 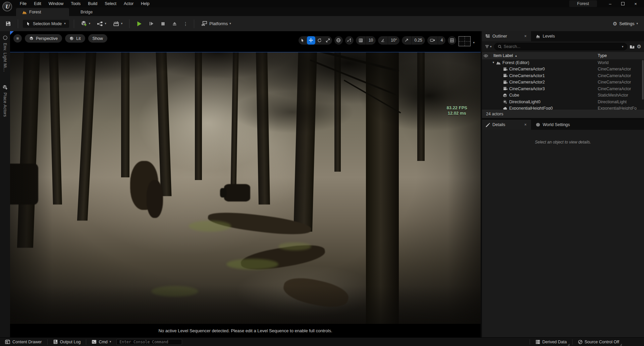 I want to click on save-button, so click(x=8, y=23).